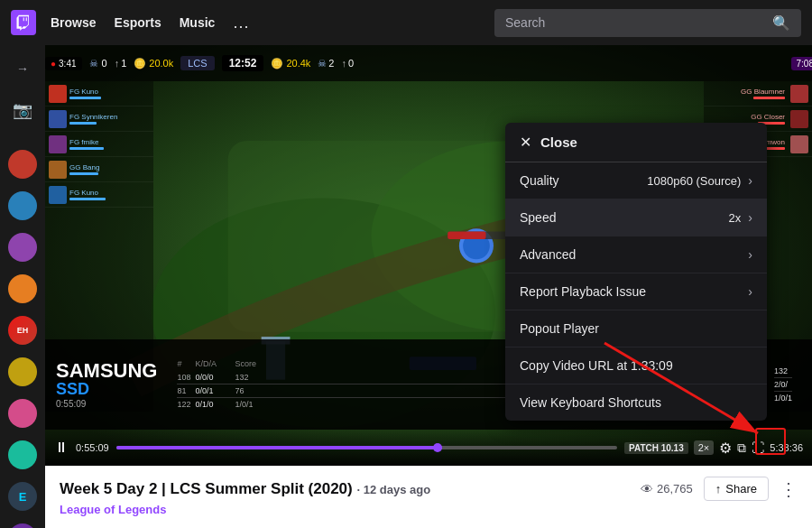 The width and height of the screenshot is (812, 528). Describe the element at coordinates (438, 448) in the screenshot. I see `progress-thumb` at that location.